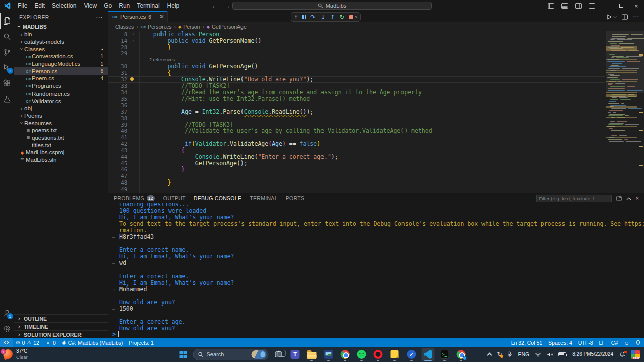  Describe the element at coordinates (7, 52) in the screenshot. I see `activitybar-source-control` at that location.